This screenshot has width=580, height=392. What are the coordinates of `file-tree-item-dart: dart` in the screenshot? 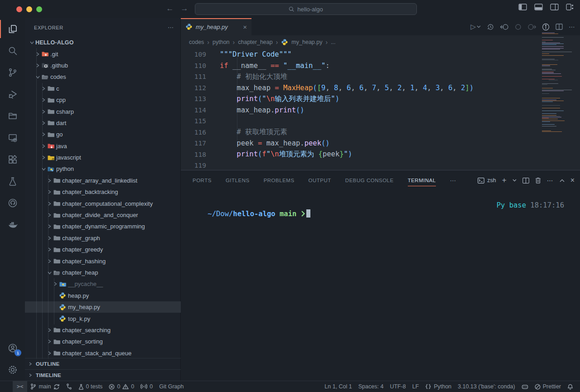 It's located at (103, 123).